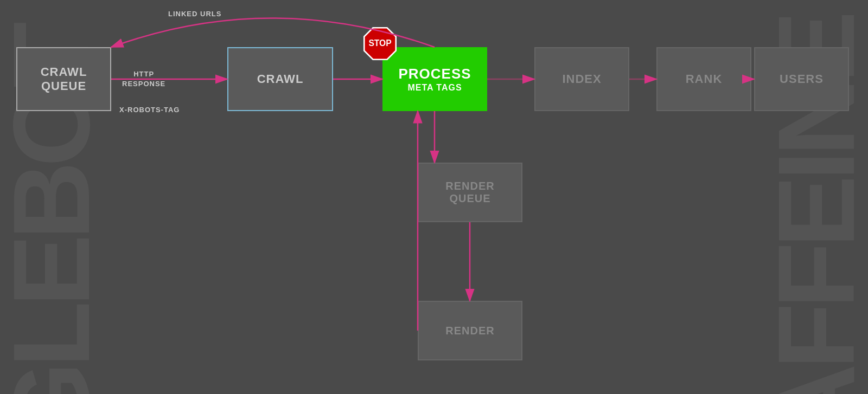 The width and height of the screenshot is (868, 394). Describe the element at coordinates (704, 79) in the screenshot. I see `rank-label: RANK` at that location.